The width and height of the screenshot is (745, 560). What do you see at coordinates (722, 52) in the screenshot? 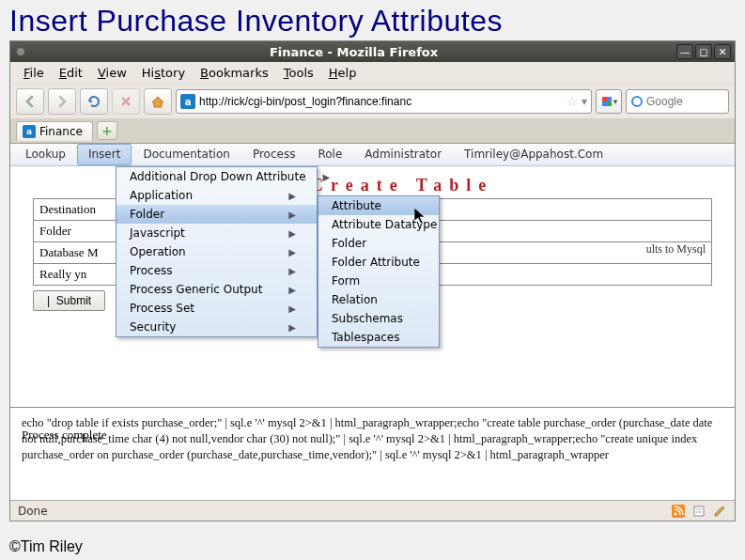
I see `close-button: ✕` at bounding box center [722, 52].